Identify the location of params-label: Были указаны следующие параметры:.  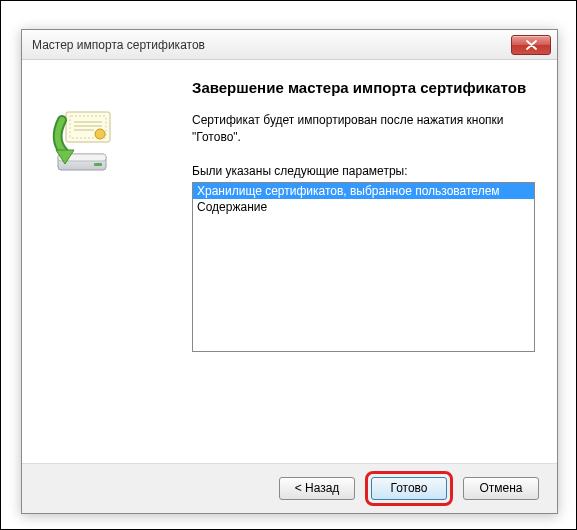
(364, 171).